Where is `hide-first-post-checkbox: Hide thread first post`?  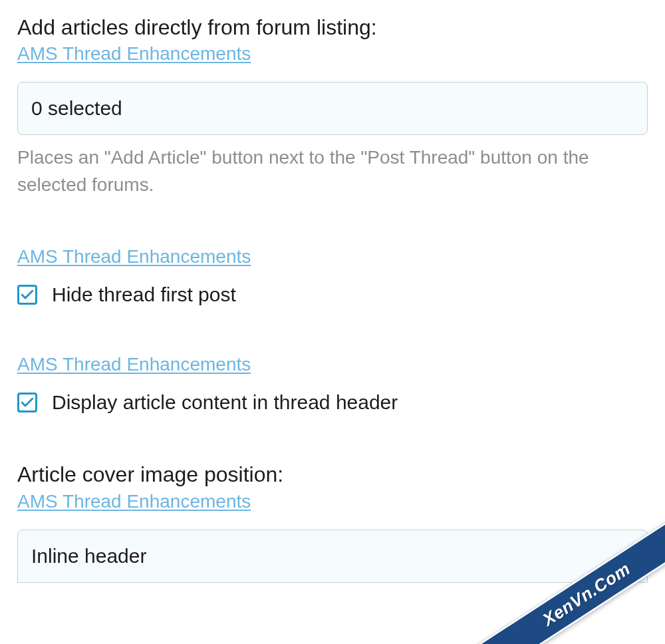 hide-first-post-checkbox: Hide thread first post is located at coordinates (332, 295).